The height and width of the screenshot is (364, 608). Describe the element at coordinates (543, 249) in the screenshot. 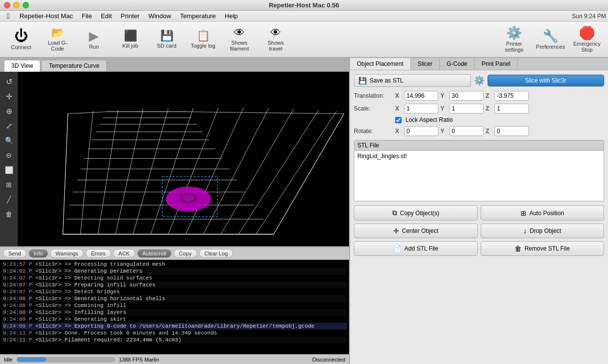

I see `remove-stl-button: 🗑 Remove STL File` at that location.